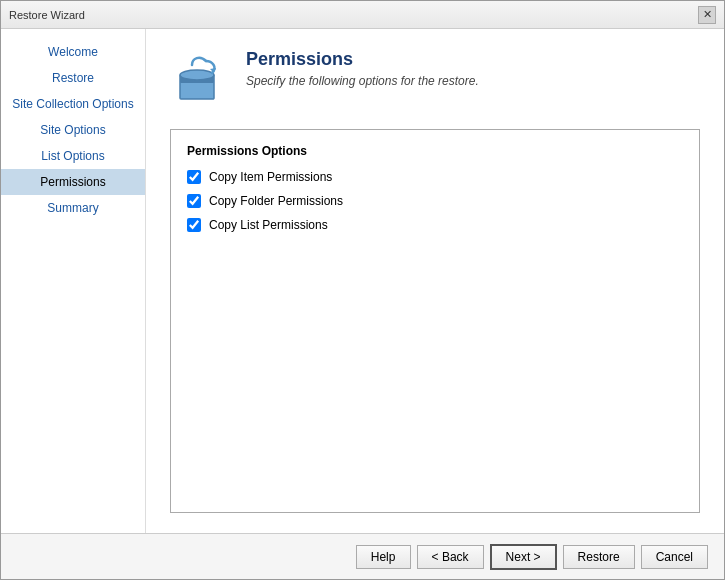 The height and width of the screenshot is (580, 725). I want to click on footer: Help < Back Next > Restore Cancel, so click(362, 556).